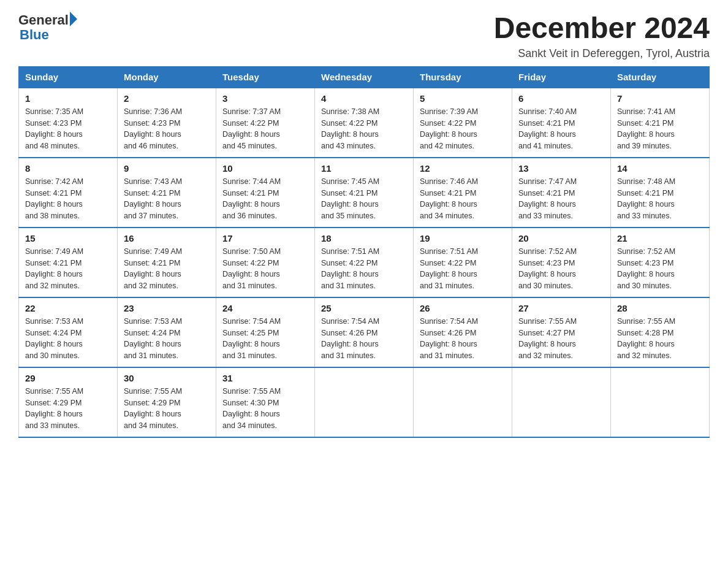 This screenshot has width=728, height=563. Describe the element at coordinates (661, 332) in the screenshot. I see `calendar-cell: 28Sunrise: 7:55 AMSunset: 4:28 PMDayligh…` at that location.